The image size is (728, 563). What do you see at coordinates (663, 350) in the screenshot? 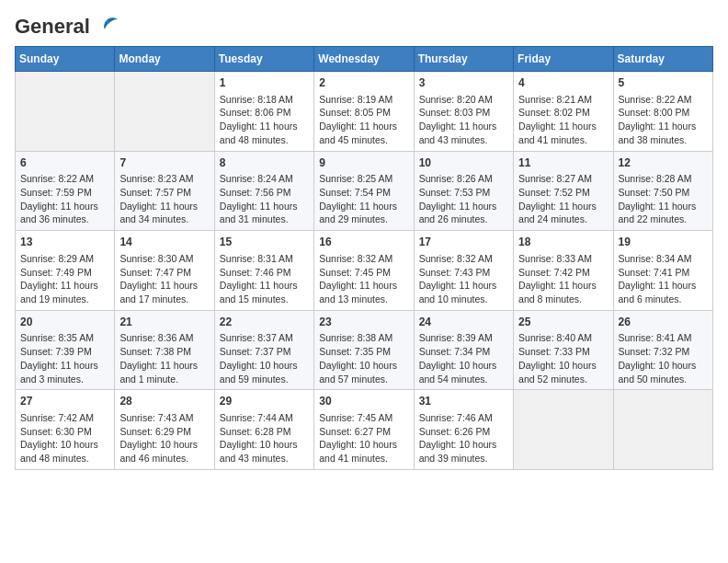
I see `calendar-cell: 26Sunrise: 8:41 AM Sunset: 7:32 PM Dayli…` at bounding box center [663, 350].